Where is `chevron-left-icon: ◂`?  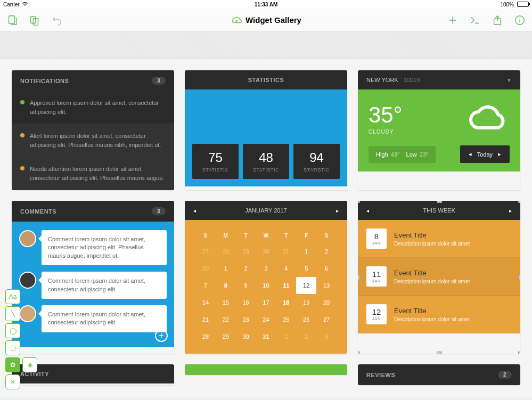
chevron-left-icon: ◂ is located at coordinates (470, 154).